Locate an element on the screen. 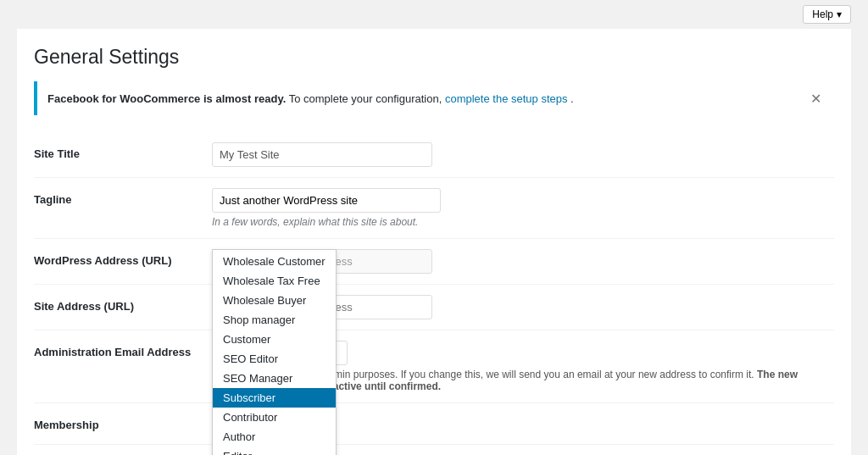  dropdown-option: Contributor is located at coordinates (275, 417).